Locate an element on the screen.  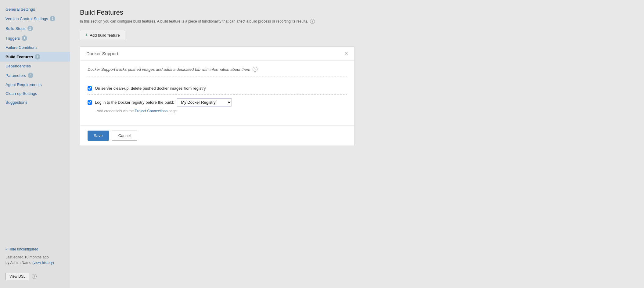
sidebar-item-label: Triggers is located at coordinates (13, 38).